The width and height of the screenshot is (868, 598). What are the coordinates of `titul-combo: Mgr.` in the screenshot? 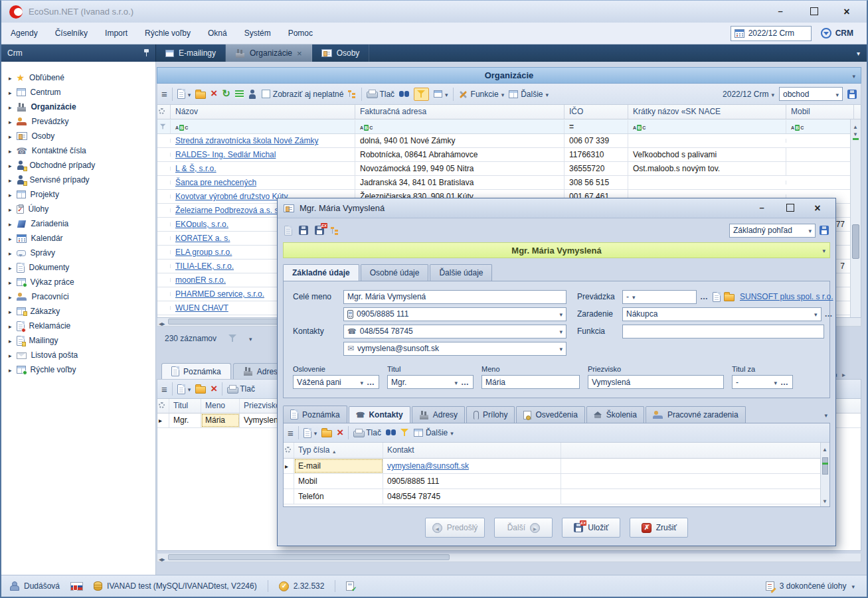 It's located at (430, 382).